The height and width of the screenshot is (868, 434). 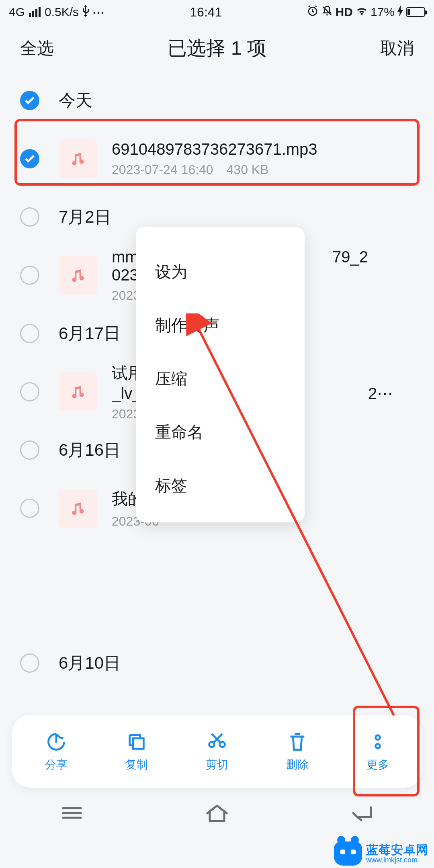 I want to click on data-rate-label: 0.5K/s, so click(x=62, y=12).